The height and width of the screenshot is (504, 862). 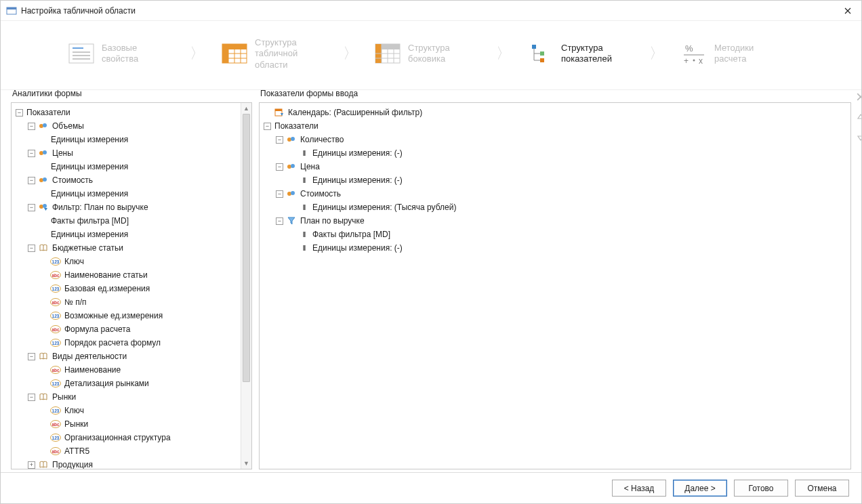 I want to click on tree-label: Ключ, so click(x=74, y=261).